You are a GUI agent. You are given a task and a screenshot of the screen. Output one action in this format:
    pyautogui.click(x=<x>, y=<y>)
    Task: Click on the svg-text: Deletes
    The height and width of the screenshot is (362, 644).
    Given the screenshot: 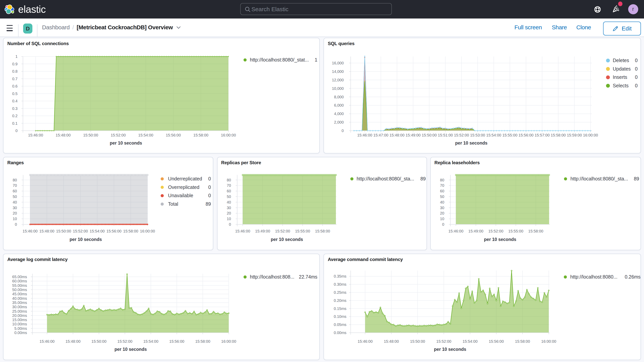 What is the action you would take?
    pyautogui.click(x=621, y=60)
    